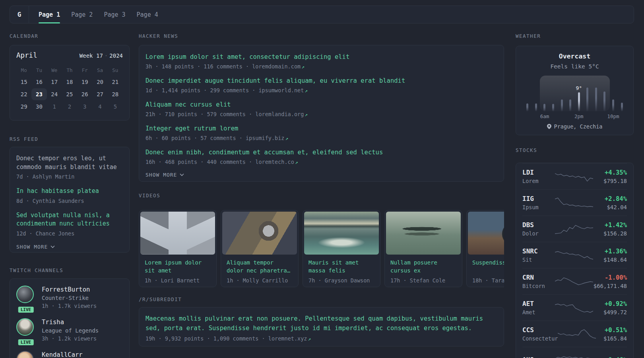  I want to click on video-card: Mauris sit amet massa felis 7h · Grayson…, so click(341, 249).